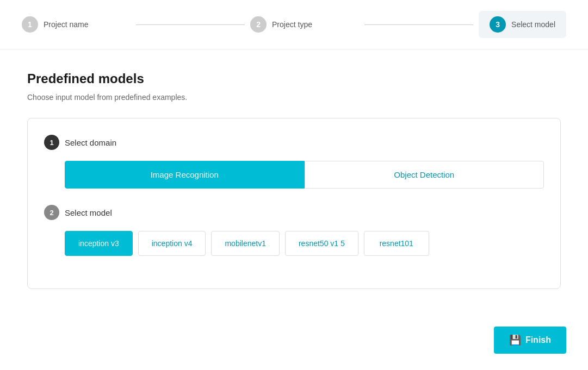 The image size is (588, 370). I want to click on step-3: 3 Select model, so click(522, 24).